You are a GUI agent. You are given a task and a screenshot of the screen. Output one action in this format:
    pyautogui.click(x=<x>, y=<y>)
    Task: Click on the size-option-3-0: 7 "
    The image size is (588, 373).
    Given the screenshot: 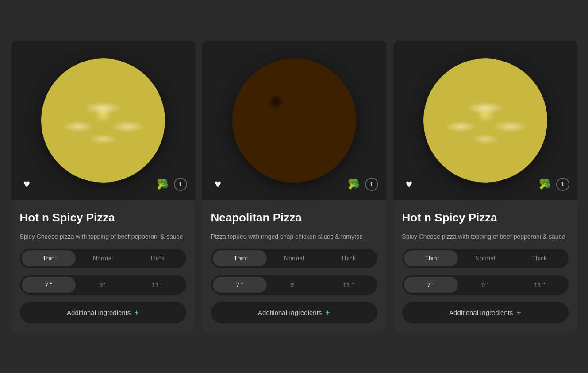 What is the action you would take?
    pyautogui.click(x=431, y=285)
    